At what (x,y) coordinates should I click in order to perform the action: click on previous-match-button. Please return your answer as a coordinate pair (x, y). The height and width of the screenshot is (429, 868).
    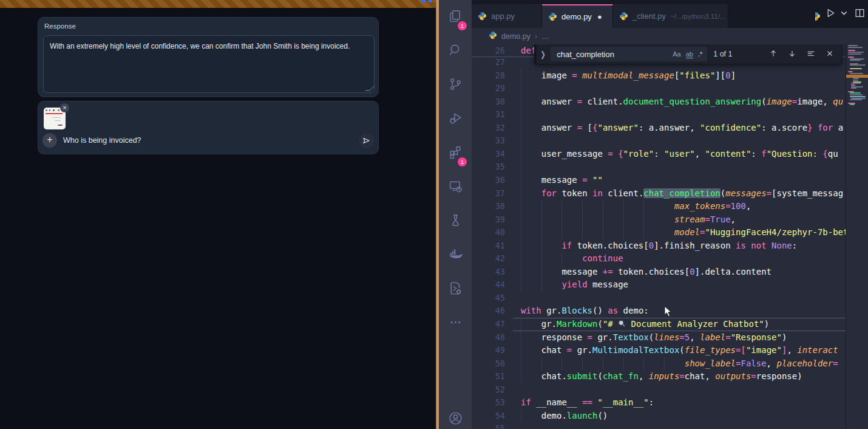
    Looking at the image, I should click on (773, 55).